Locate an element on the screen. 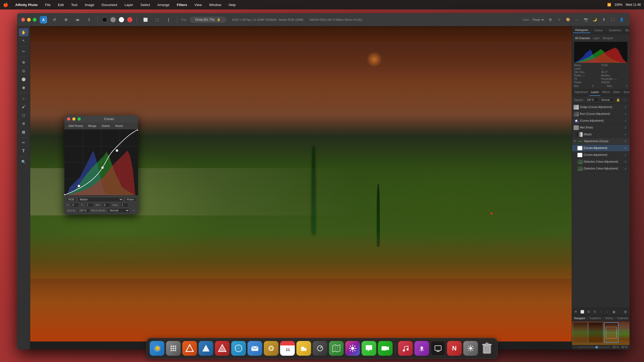 The height and width of the screenshot is (362, 644). layer-delete-btn: 🗑 is located at coordinates (626, 312).